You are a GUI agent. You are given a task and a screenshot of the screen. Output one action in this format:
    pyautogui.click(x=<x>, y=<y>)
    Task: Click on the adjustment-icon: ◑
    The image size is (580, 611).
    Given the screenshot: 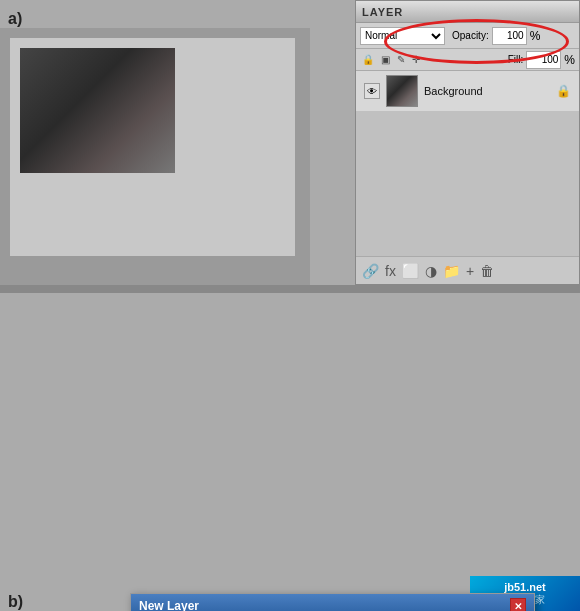 What is the action you would take?
    pyautogui.click(x=431, y=271)
    